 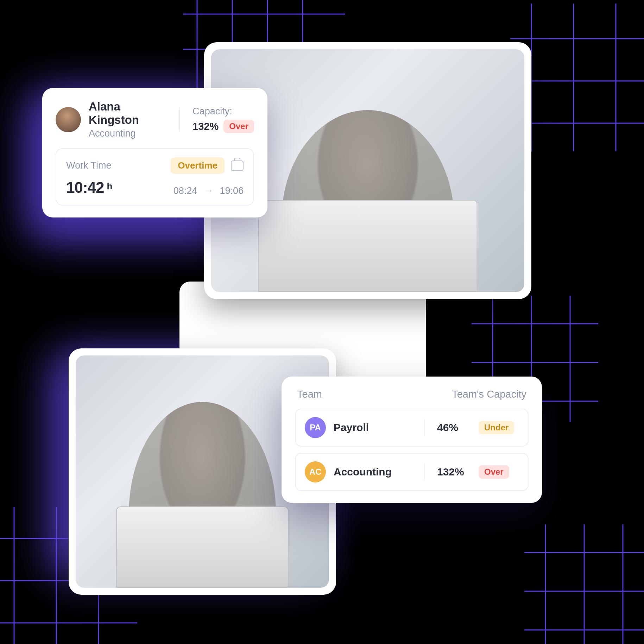 What do you see at coordinates (351, 428) in the screenshot?
I see `team-name: Payroll` at bounding box center [351, 428].